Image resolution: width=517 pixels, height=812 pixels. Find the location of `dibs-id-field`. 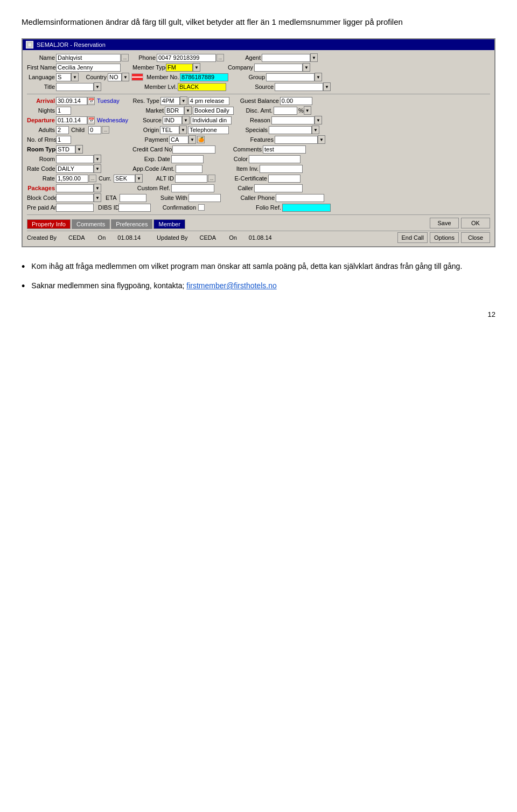

dibs-id-field is located at coordinates (135, 208).